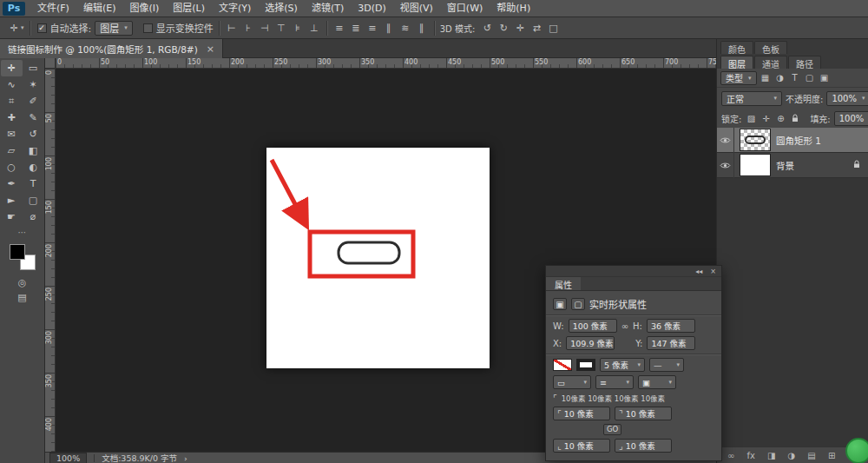  I want to click on show-transform-checkbox, so click(148, 28).